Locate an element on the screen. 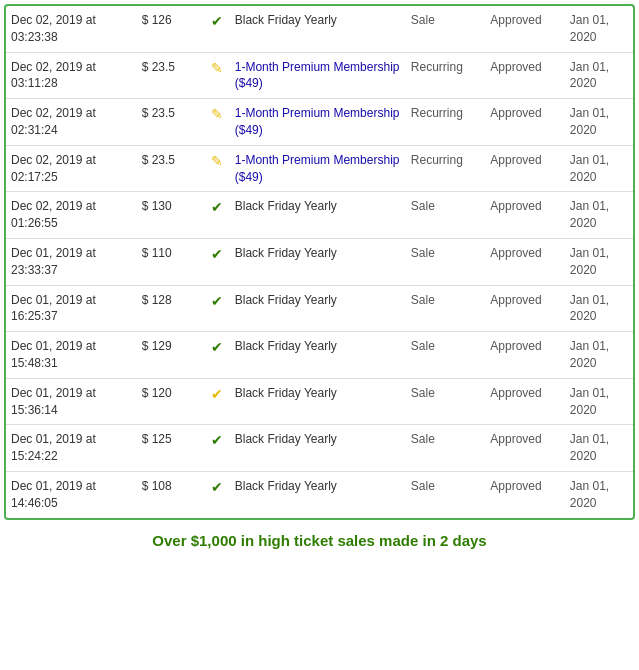  cell-type: Recurring is located at coordinates (446, 168).